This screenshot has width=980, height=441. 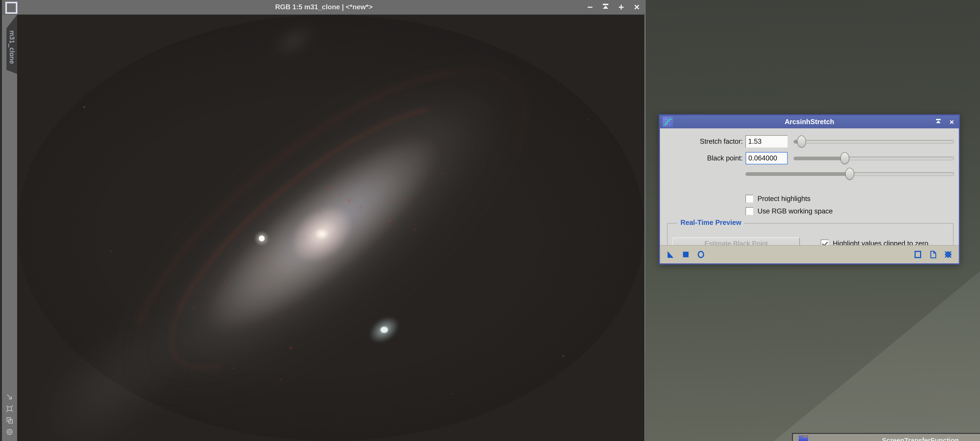 What do you see at coordinates (810, 189) in the screenshot?
I see `arcsinhstretch-dialog: ArcsinhStretch × Stretch factor:` at bounding box center [810, 189].